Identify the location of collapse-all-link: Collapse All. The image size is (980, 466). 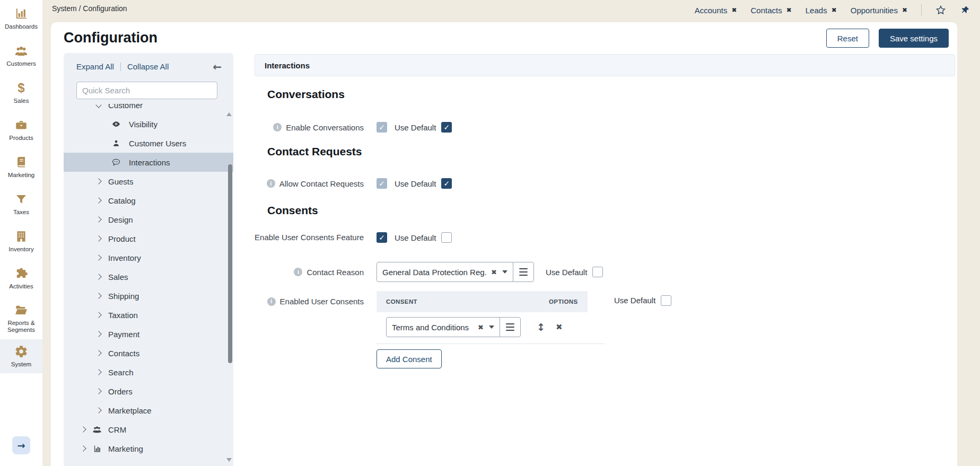
(148, 67).